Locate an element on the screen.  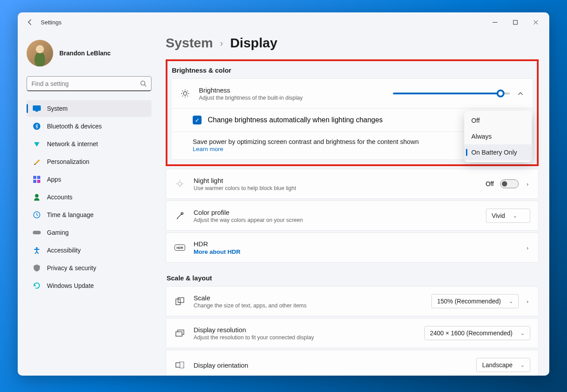
titlebar: Settings is located at coordinates (284, 22).